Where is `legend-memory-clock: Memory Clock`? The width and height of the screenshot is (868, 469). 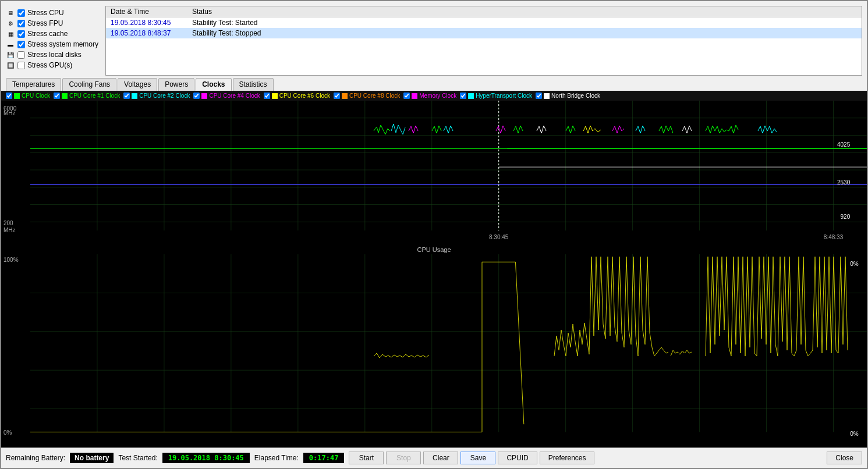 legend-memory-clock: Memory Clock is located at coordinates (430, 95).